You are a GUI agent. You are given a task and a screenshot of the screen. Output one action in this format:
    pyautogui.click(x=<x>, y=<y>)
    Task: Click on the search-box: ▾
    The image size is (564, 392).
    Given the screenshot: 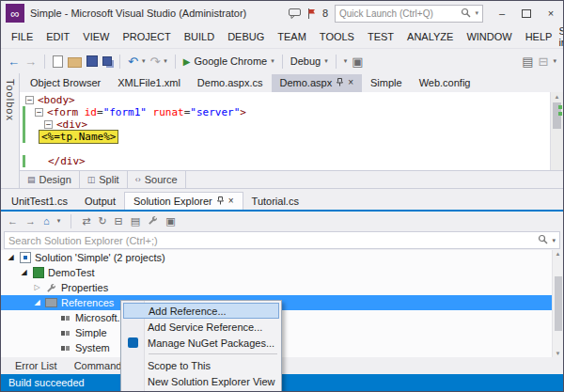 What is the action you would take?
    pyautogui.click(x=282, y=241)
    